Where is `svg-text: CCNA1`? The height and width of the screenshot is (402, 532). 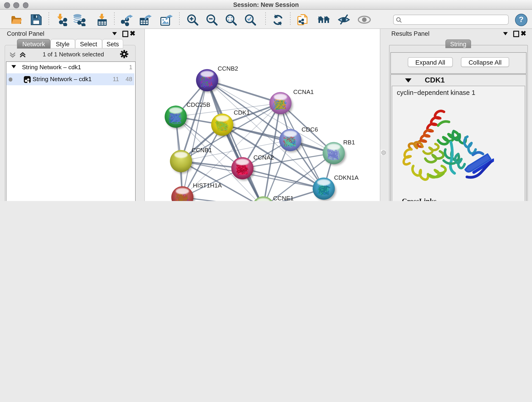
svg-text: CCNA1 is located at coordinates (304, 92).